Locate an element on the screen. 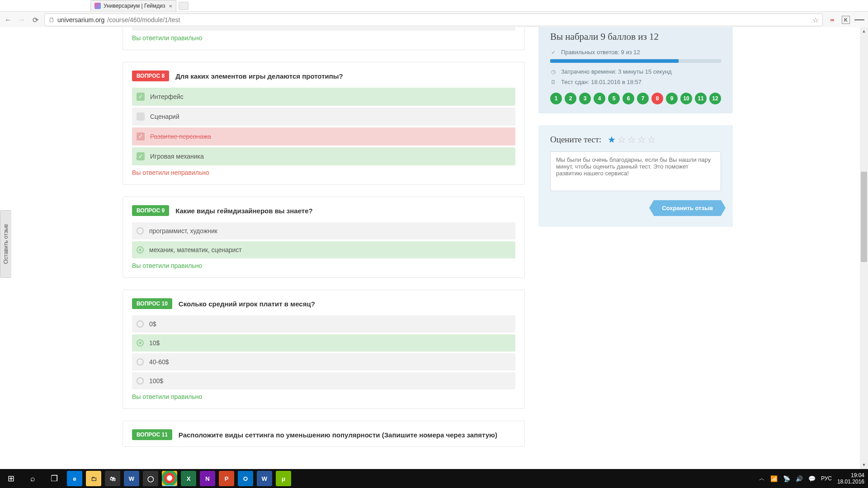 This screenshot has height=488, width=868. correct-count: Правильных ответов: 9 из 12 is located at coordinates (600, 52).